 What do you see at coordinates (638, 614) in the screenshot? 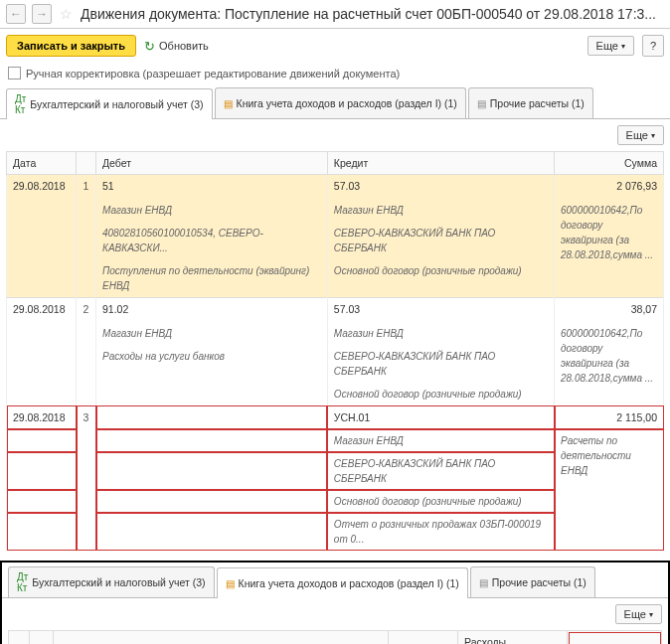
I see `table2-more-button: Еще ▾` at bounding box center [638, 614].